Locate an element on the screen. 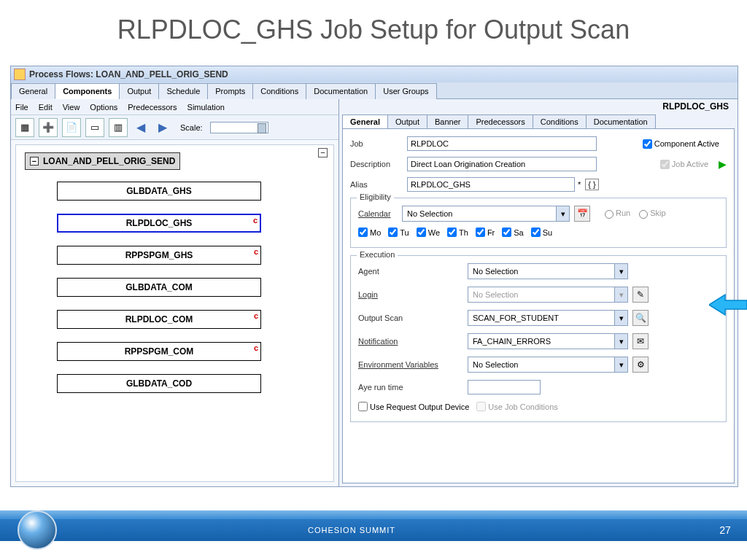  job-box-rlpdloc_com: RLPDLOC_COMc is located at coordinates (159, 319).